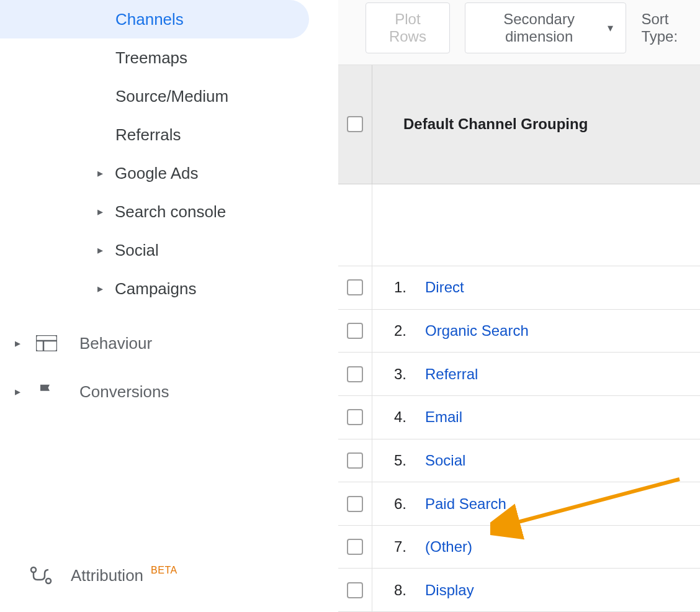 The image size is (700, 612). Describe the element at coordinates (169, 250) in the screenshot. I see `sidebar-item-social: Social` at that location.